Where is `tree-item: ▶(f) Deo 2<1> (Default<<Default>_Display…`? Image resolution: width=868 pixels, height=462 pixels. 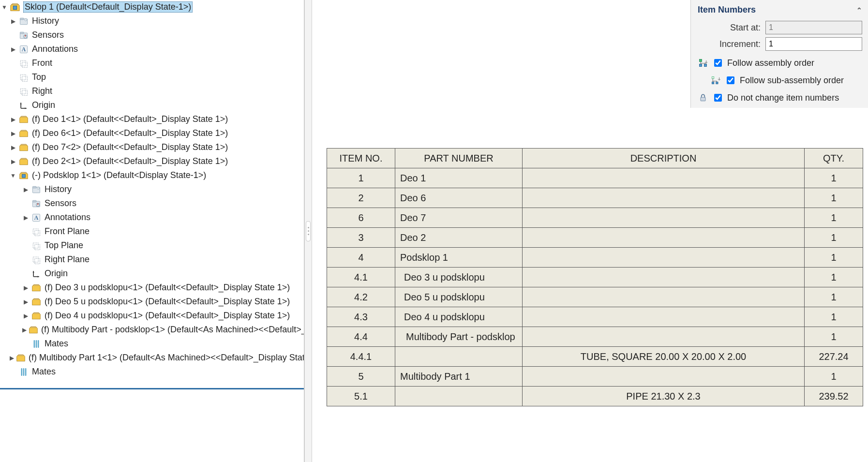 tree-item: ▶(f) Deo 2<1> (Default<<Default>_Display… is located at coordinates (152, 162).